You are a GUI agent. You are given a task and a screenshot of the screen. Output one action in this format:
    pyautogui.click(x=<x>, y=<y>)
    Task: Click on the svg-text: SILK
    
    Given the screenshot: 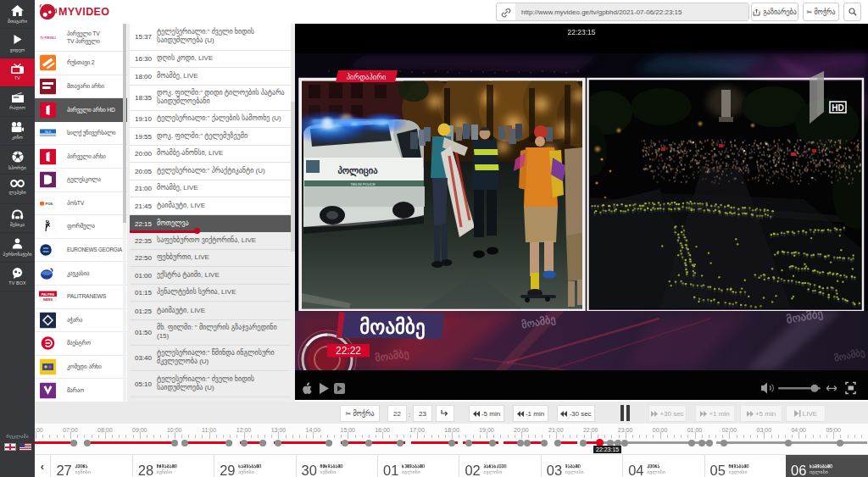 What is the action you would take?
    pyautogui.click(x=48, y=132)
    